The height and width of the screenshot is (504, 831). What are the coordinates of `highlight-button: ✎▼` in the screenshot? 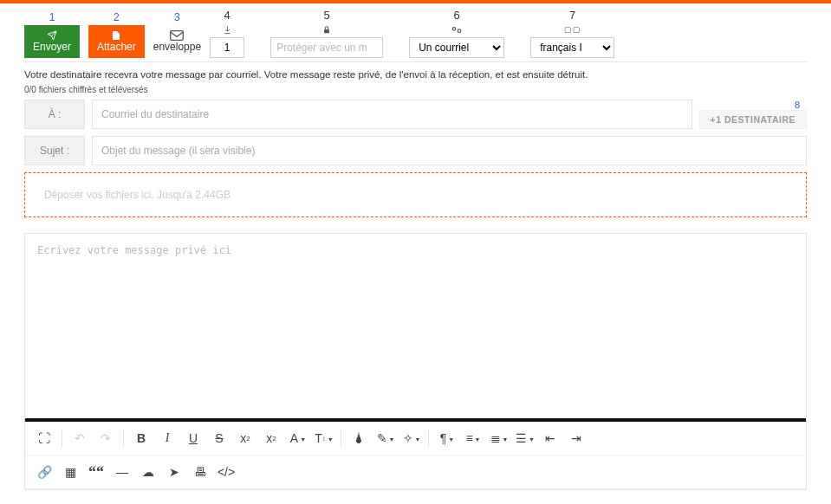 It's located at (385, 438).